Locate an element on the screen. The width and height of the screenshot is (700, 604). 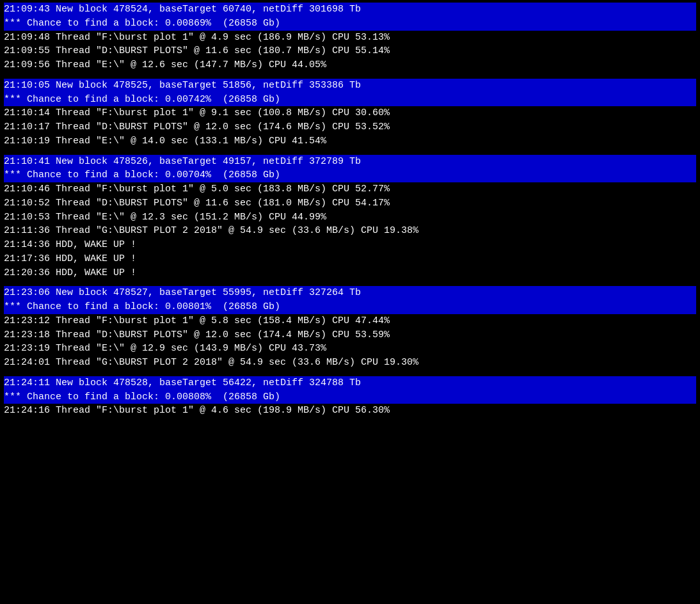
log-line-highlight: 21:23:06 New block 478527, baseTarget 55… is located at coordinates (350, 293).